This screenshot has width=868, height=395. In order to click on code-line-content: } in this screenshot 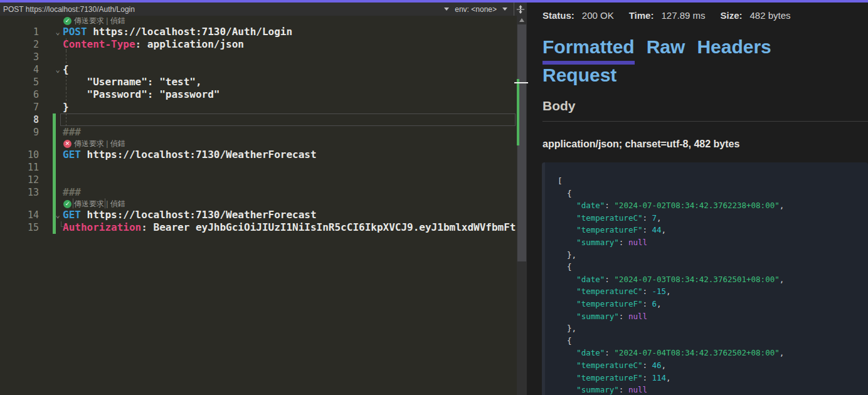, I will do `click(288, 107)`.